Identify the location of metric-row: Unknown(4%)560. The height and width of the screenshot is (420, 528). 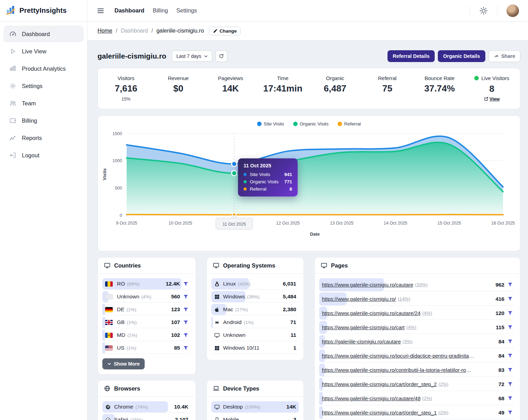
(147, 297).